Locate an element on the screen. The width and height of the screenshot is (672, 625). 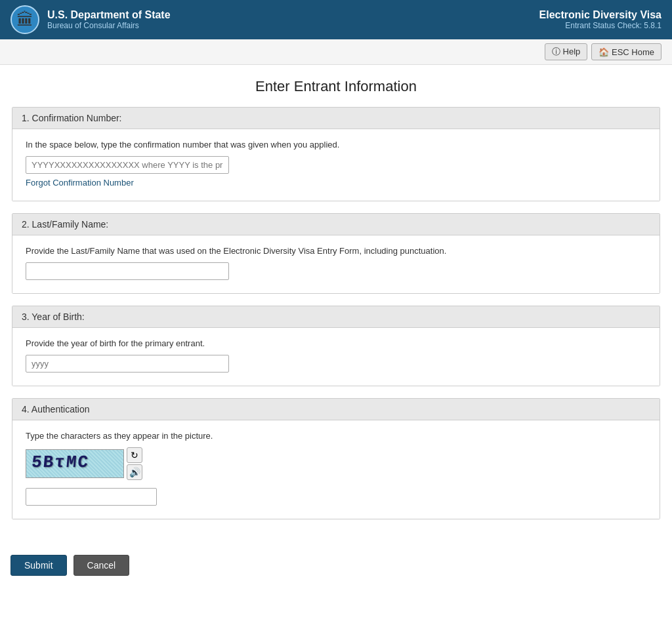
help-label: Help is located at coordinates (572, 51).